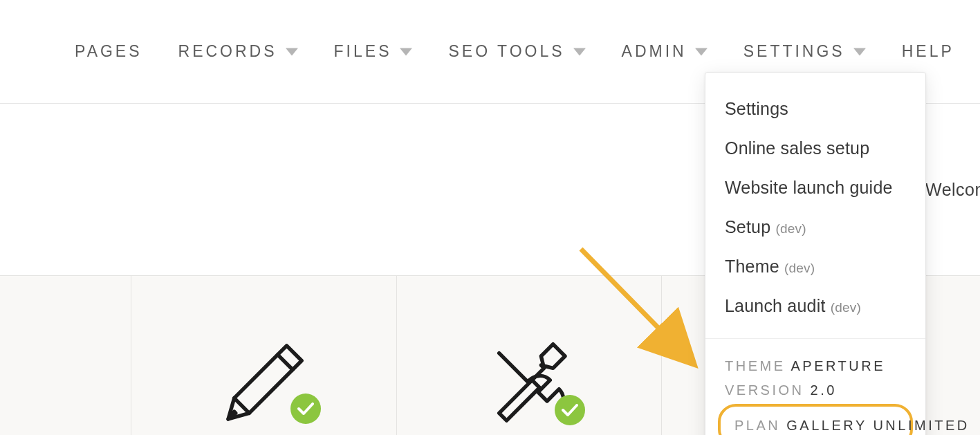 The height and width of the screenshot is (435, 980). What do you see at coordinates (109, 51) in the screenshot?
I see `nav-pages: PAGES` at bounding box center [109, 51].